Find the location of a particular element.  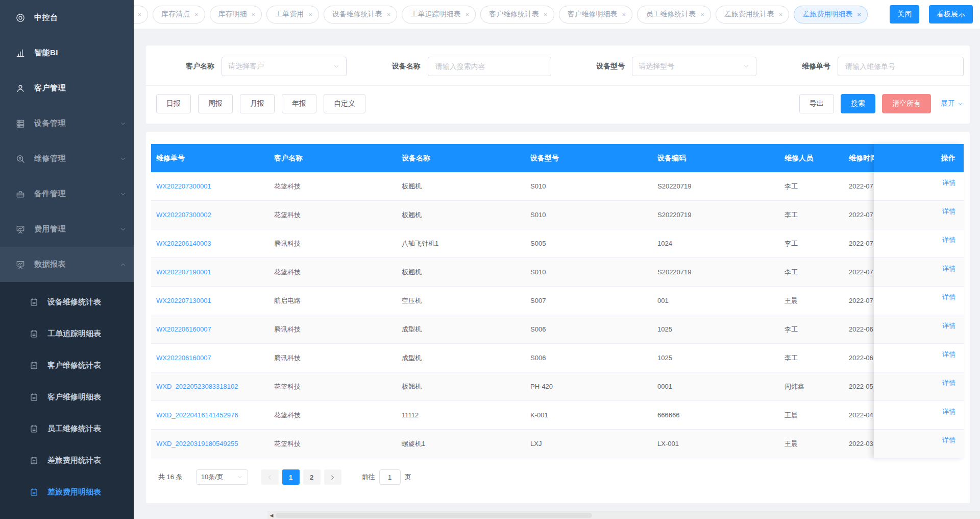

sidebar-item-维修管理: 维修管理 is located at coordinates (67, 158).